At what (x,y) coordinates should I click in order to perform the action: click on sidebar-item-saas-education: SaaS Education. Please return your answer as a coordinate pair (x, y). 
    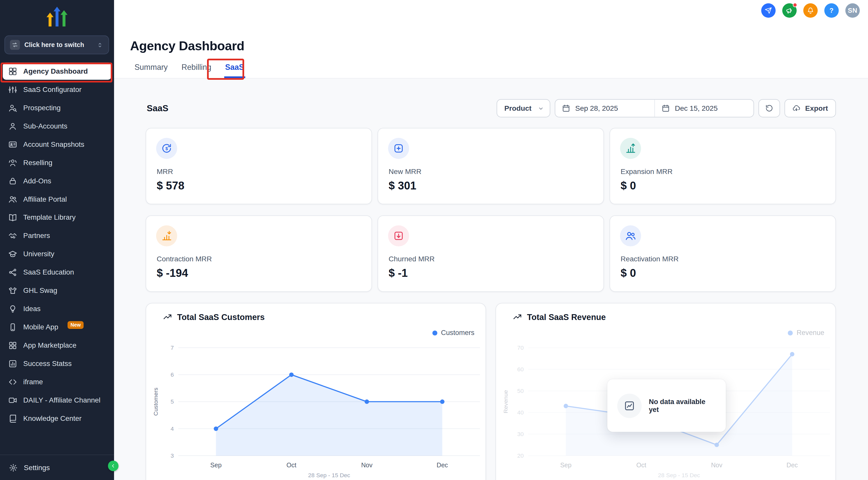
    Looking at the image, I should click on (57, 272).